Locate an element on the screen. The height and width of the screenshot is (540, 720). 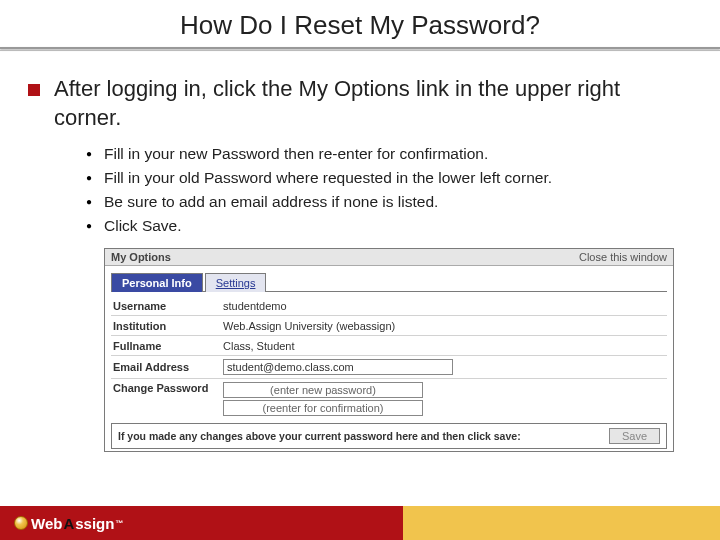
row-change-password: Change Password is located at coordinates (389, 399).